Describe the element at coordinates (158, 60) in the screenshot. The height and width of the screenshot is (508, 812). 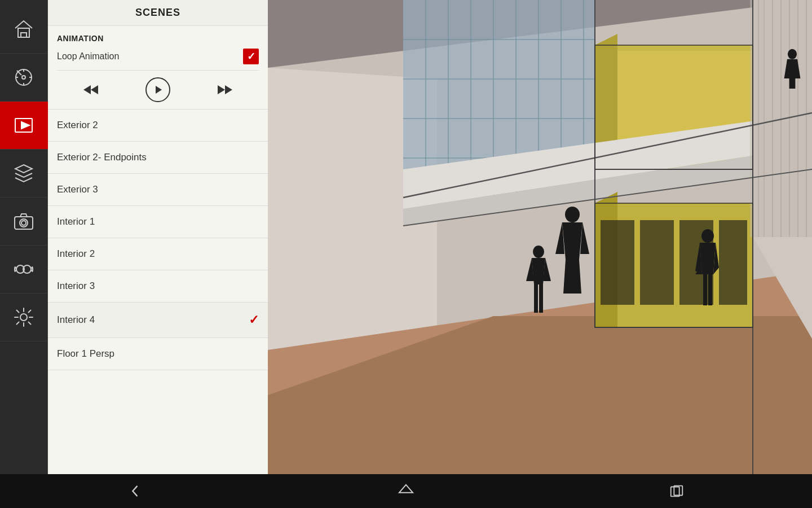
I see `loop-animation-row: Loop Animation` at that location.